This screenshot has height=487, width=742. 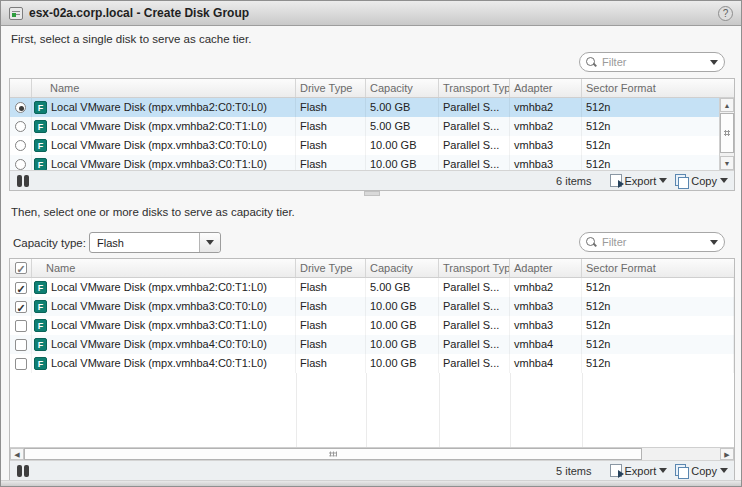 I want to click on scroll-down-icon: ▼, so click(x=727, y=163).